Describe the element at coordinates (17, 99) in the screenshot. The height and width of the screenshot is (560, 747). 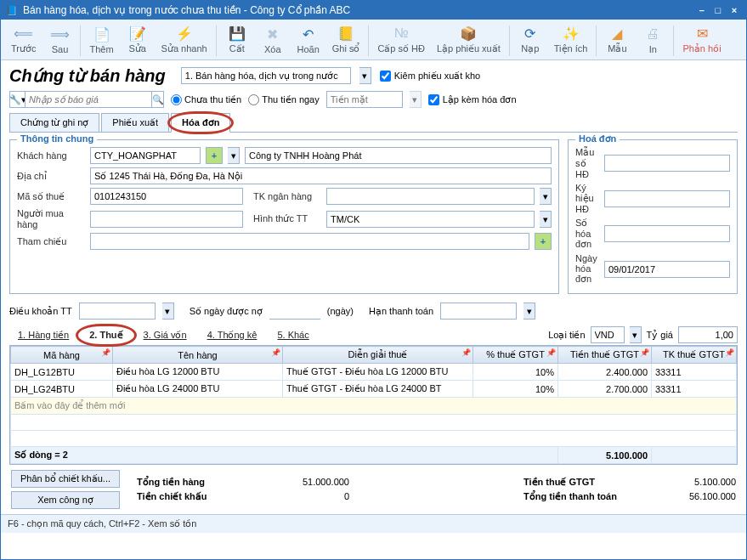
I see `wrench-icon: 🔧▾` at that location.